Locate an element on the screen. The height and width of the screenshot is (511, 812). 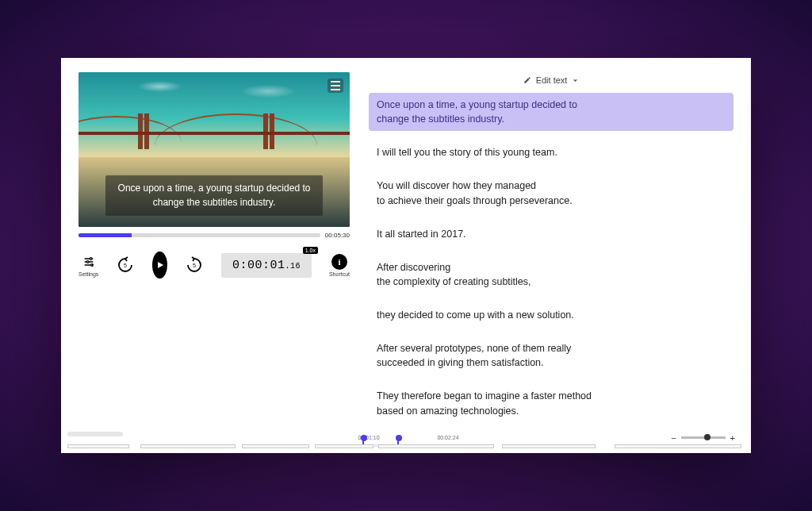
player-controls: Settings 5 5 0:00:01.16 1.0x i Shortcut is located at coordinates (214, 265).